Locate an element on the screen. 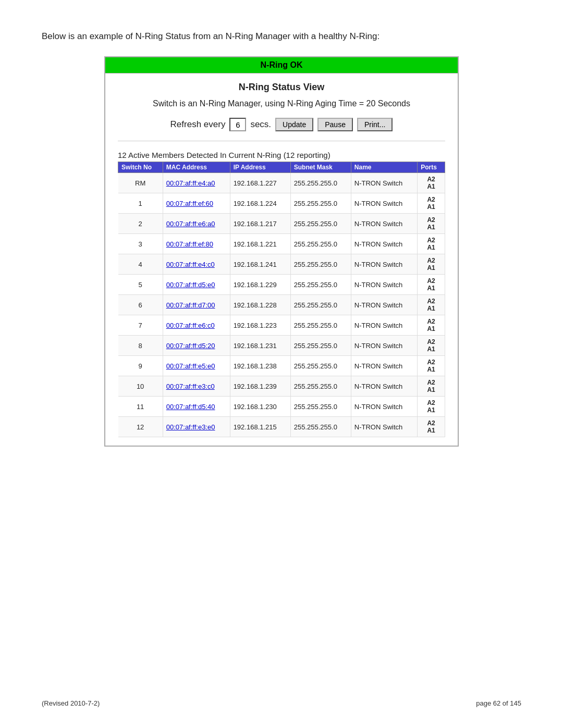 The height and width of the screenshot is (728, 563). table-row: RM00:07:af:ff:e4:a0192.168.1.227255.255.… is located at coordinates (282, 183).